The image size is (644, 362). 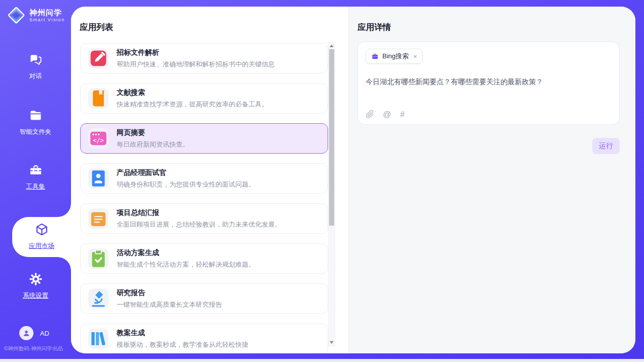 I want to click on prompt-card: Bing搜索 × 今日湖北有哪些新闻要点？有哪些需要关注的最新政策？ @ #, so click(x=489, y=83).